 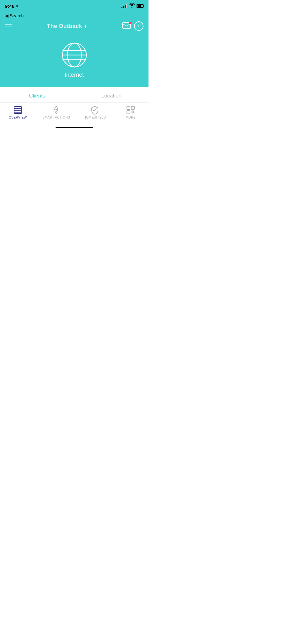 I want to click on homeshield-label: HOMESHIELD, so click(x=95, y=118).